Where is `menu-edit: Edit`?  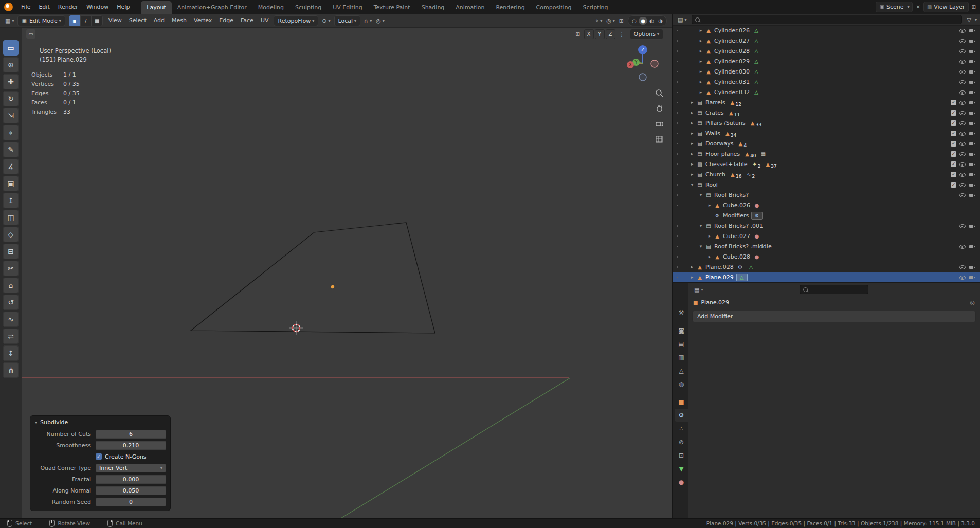 menu-edit: Edit is located at coordinates (44, 7).